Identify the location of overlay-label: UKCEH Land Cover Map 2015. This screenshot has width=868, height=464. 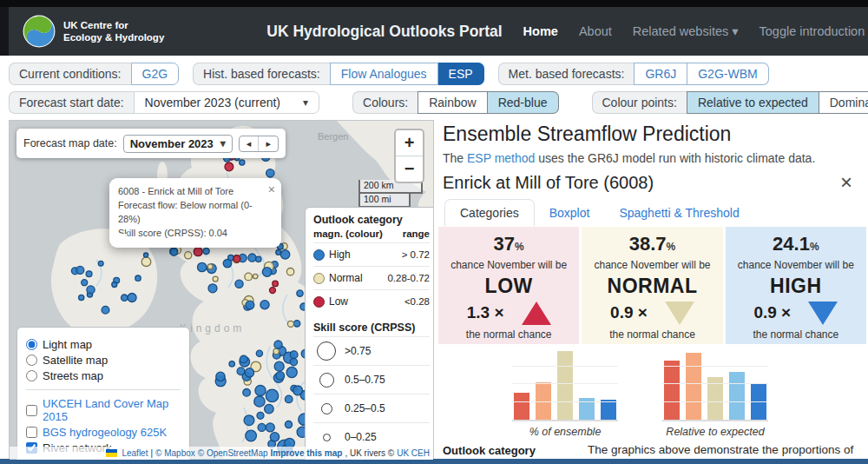
(111, 410).